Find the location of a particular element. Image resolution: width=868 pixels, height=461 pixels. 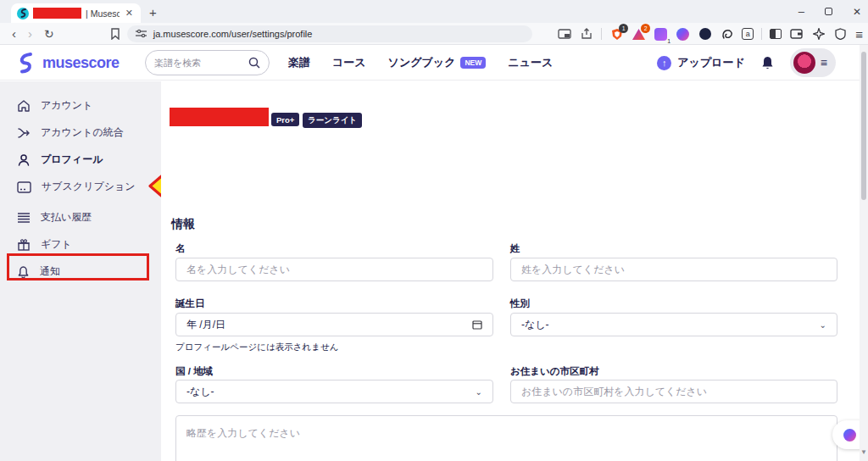

extension-dark-icon is located at coordinates (705, 34).